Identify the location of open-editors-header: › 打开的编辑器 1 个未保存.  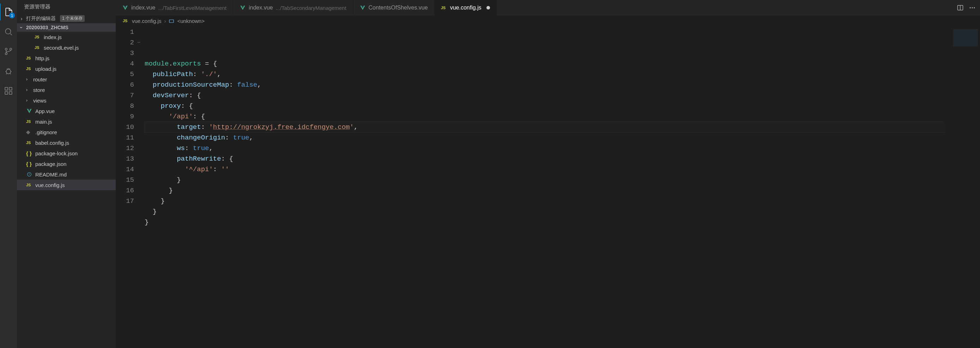
(66, 18).